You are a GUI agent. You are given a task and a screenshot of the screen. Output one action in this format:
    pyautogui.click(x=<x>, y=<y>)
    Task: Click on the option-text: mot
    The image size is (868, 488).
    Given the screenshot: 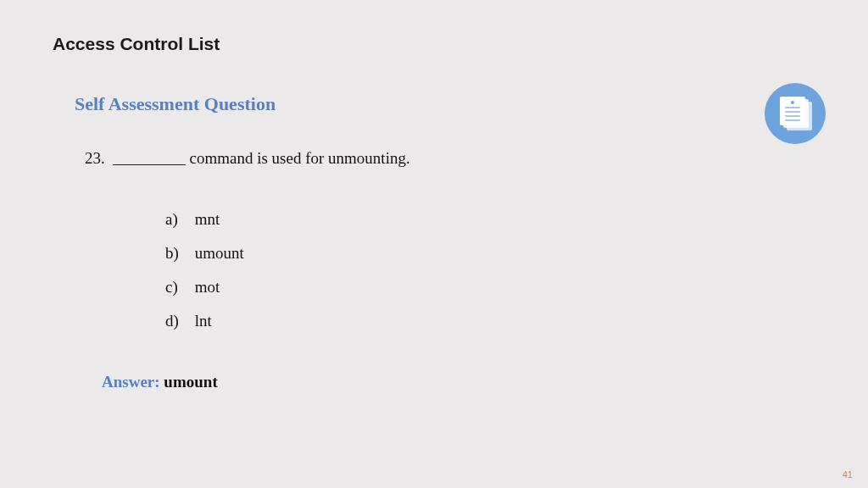 What is the action you would take?
    pyautogui.click(x=208, y=286)
    